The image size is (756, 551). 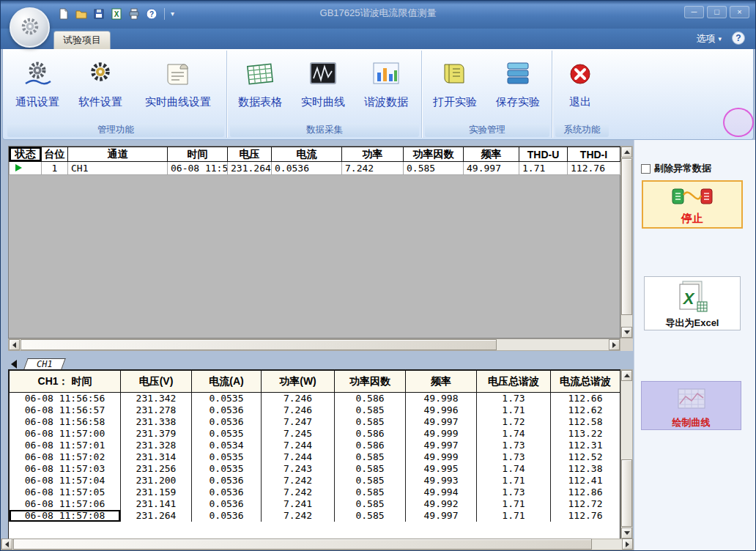 What do you see at coordinates (441, 504) in the screenshot?
I see `channel-data-cell: 49.992` at bounding box center [441, 504].